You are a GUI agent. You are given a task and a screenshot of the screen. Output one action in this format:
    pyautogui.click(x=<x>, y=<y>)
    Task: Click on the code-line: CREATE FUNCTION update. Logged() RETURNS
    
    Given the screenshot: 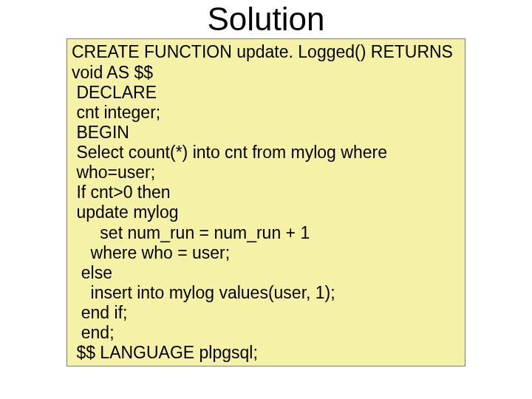 What is the action you would take?
    pyautogui.click(x=266, y=52)
    